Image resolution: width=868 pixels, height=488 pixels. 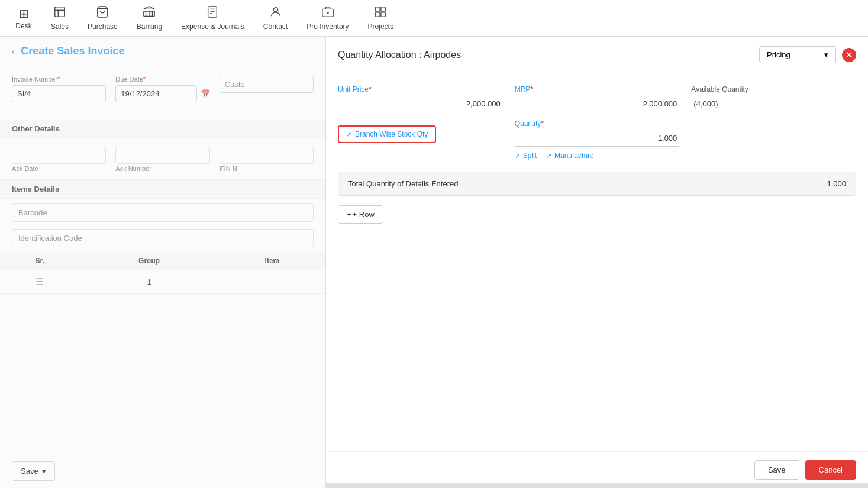 I want to click on expense-icon, so click(x=212, y=13).